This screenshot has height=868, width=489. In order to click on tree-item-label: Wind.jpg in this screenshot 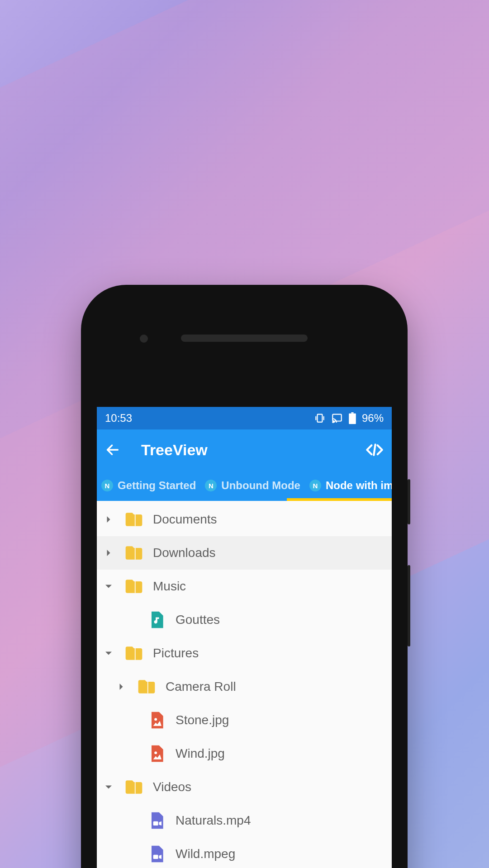, I will do `click(200, 754)`.